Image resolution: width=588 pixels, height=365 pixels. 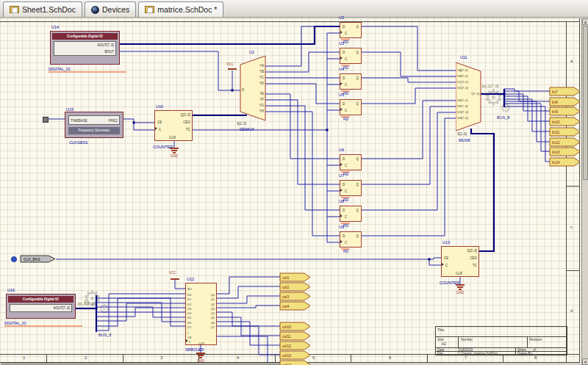 I want to click on component-flipflop: U2DQCFD, so click(x=354, y=29).